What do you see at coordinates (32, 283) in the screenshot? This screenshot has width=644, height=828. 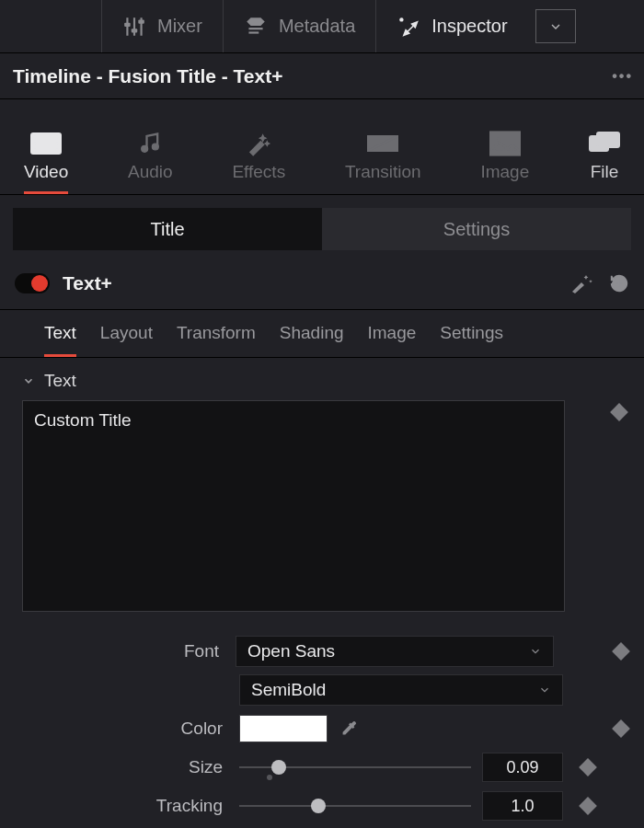 I see `effect-enable-toggle` at bounding box center [32, 283].